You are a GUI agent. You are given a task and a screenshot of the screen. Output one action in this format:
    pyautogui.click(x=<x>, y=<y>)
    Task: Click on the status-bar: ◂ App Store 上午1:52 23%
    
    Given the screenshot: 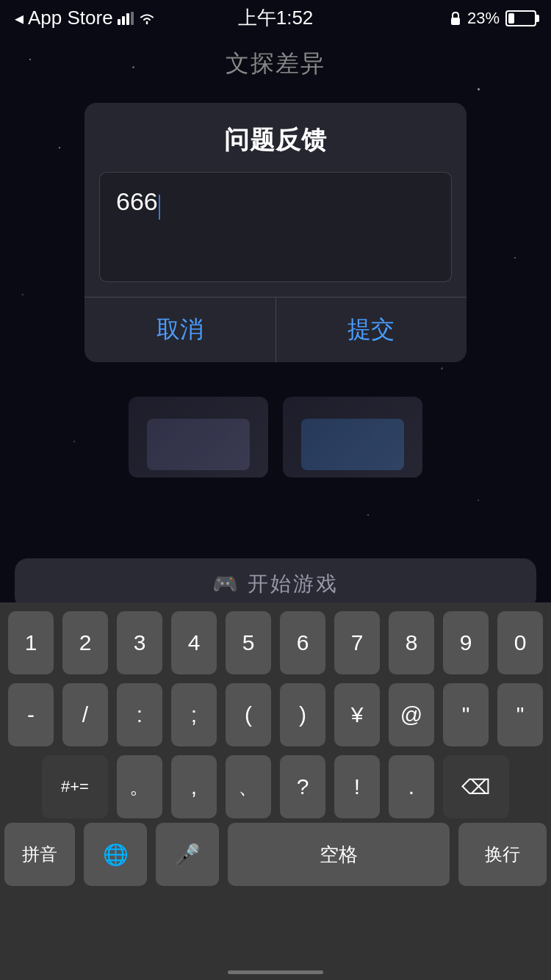 What is the action you would take?
    pyautogui.click(x=276, y=18)
    